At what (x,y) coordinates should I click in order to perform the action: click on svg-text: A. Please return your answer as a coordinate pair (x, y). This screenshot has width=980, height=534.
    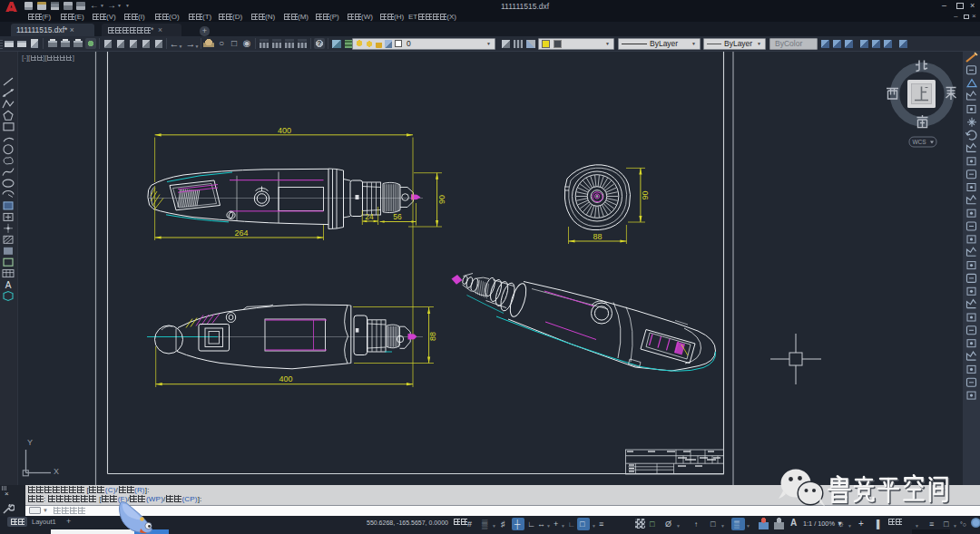
    Looking at the image, I should click on (9, 285).